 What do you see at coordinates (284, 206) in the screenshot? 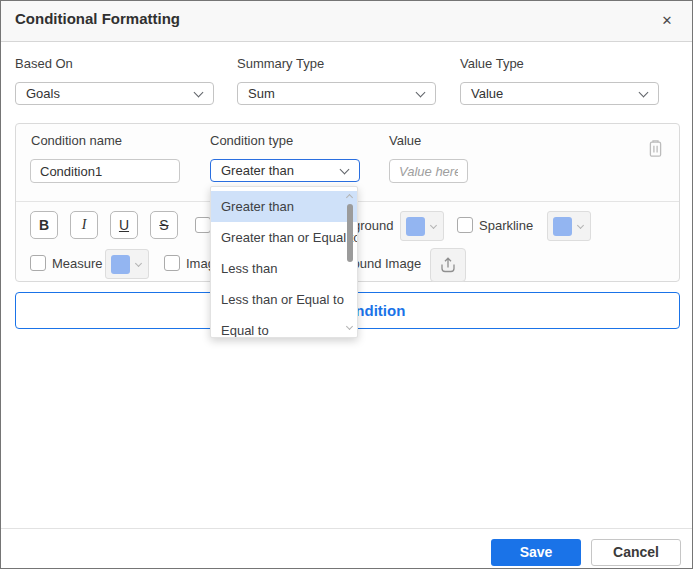
I see `condition-type-option: Greater than` at bounding box center [284, 206].